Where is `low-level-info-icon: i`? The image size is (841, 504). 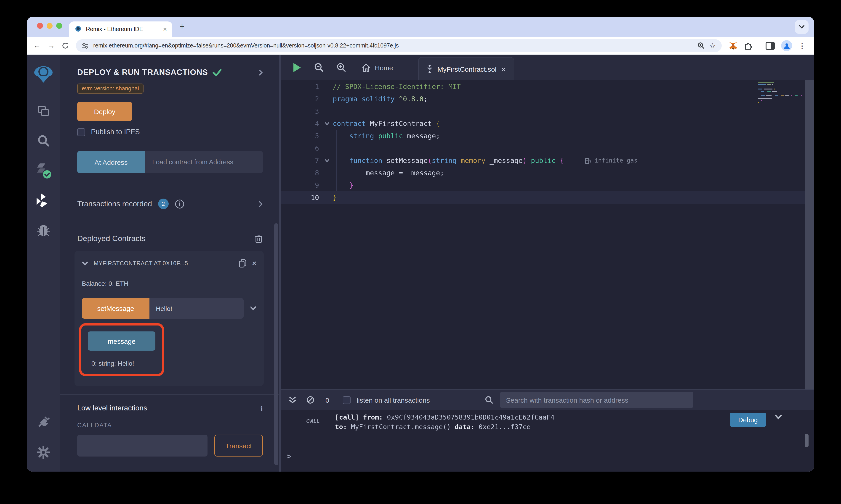
low-level-info-icon: i is located at coordinates (262, 409).